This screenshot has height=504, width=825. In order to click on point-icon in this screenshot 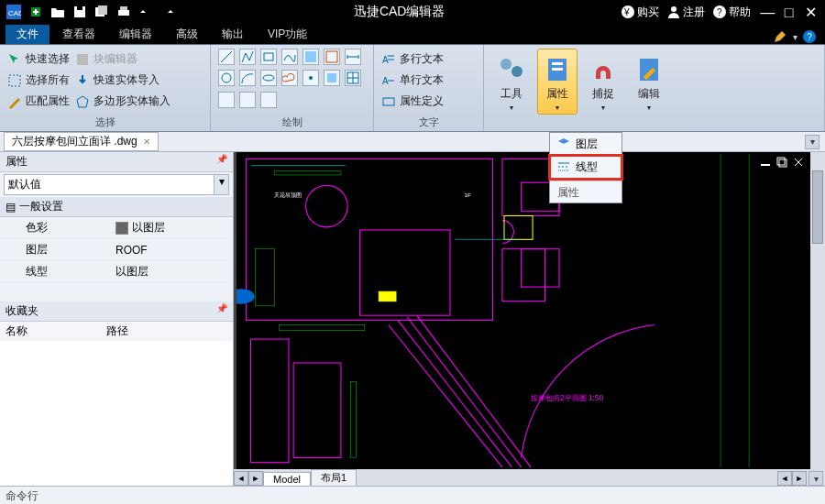, I will do `click(311, 78)`.